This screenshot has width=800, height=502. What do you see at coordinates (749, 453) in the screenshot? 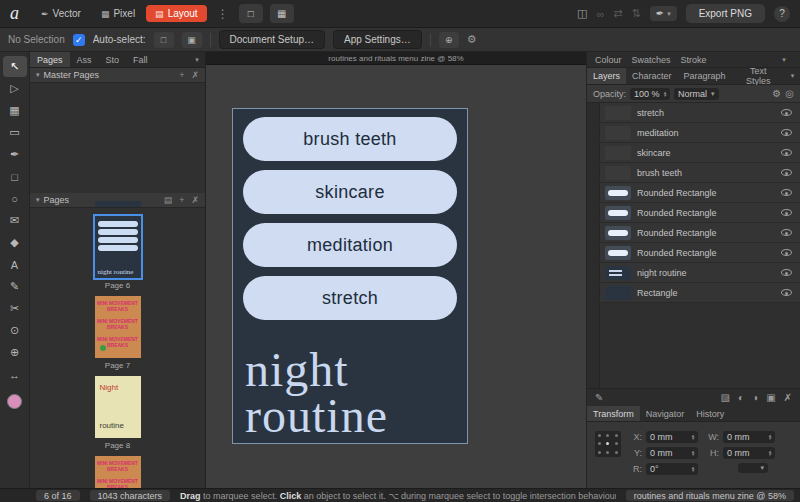
I see `height-input: 0 mm ▴▾` at bounding box center [749, 453].